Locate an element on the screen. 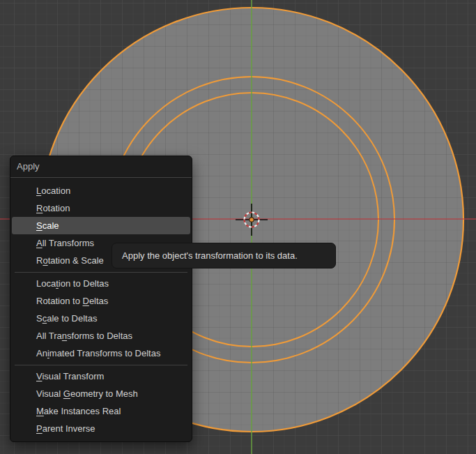 Image resolution: width=476 pixels, height=454 pixels. menu-item-make-instances-real: Make Instances Real is located at coordinates (101, 411).